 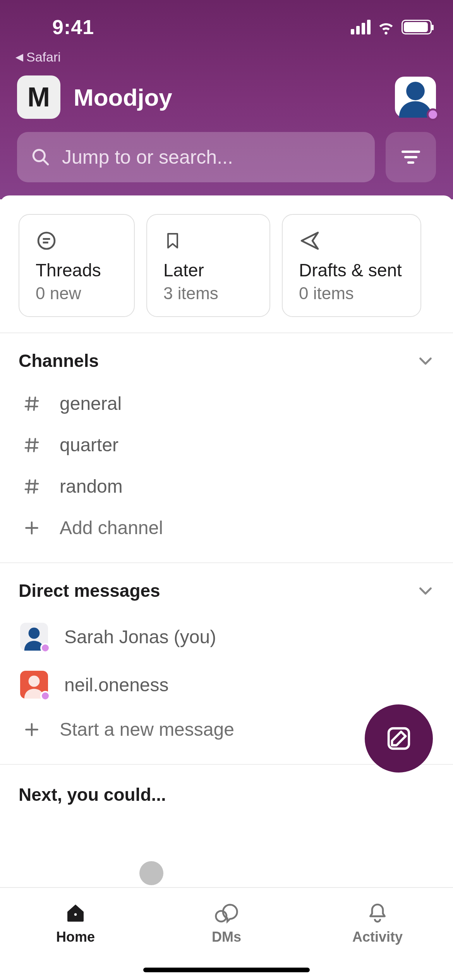 What do you see at coordinates (46, 241) in the screenshot?
I see `threads-icon` at bounding box center [46, 241].